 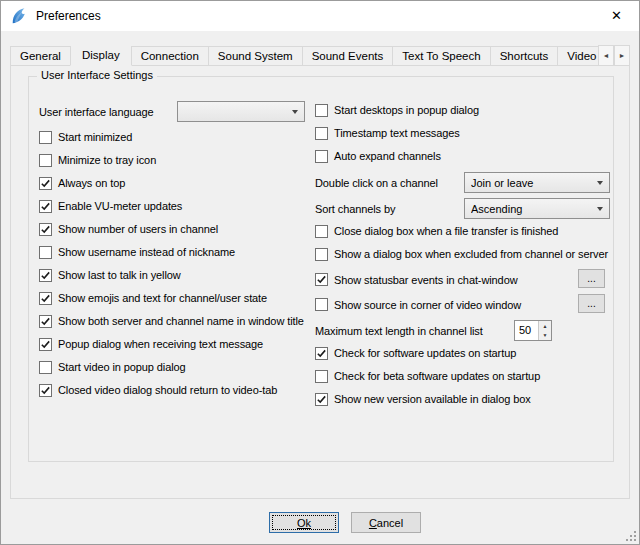 What do you see at coordinates (406, 110) in the screenshot?
I see `checkbox-label: Start desktops in popup dialog` at bounding box center [406, 110].